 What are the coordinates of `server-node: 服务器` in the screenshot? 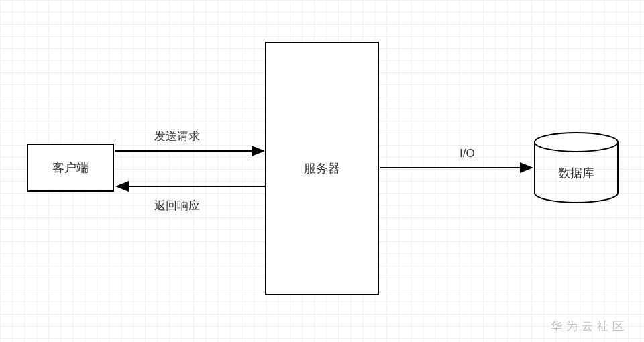 It's located at (322, 168).